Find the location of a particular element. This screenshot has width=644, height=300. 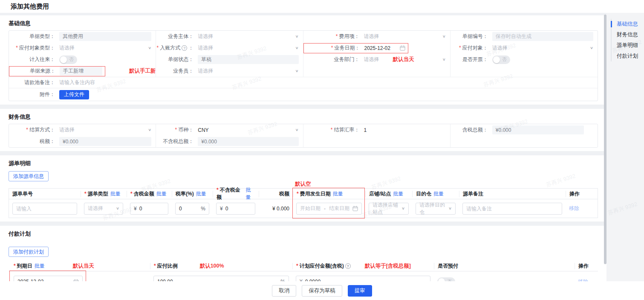

col-source-doc-type: 源单类型批量 is located at coordinates (104, 194).